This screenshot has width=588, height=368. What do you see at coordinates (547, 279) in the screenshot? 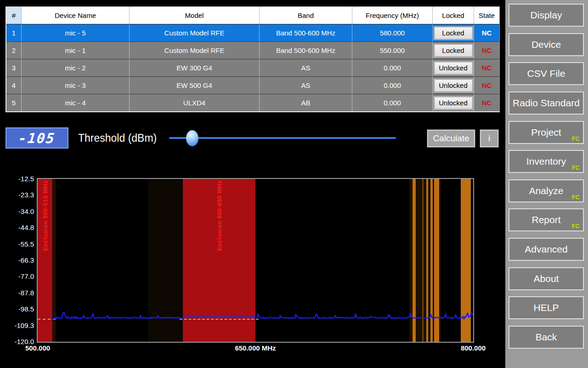
I see `sidebar-button-label: About` at bounding box center [547, 279].